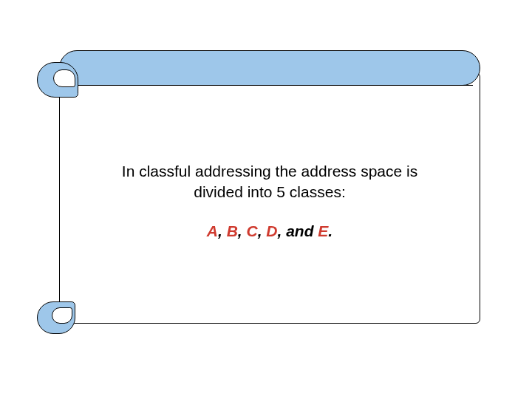  What do you see at coordinates (222, 231) in the screenshot?
I see `comma-1: ,` at bounding box center [222, 231].